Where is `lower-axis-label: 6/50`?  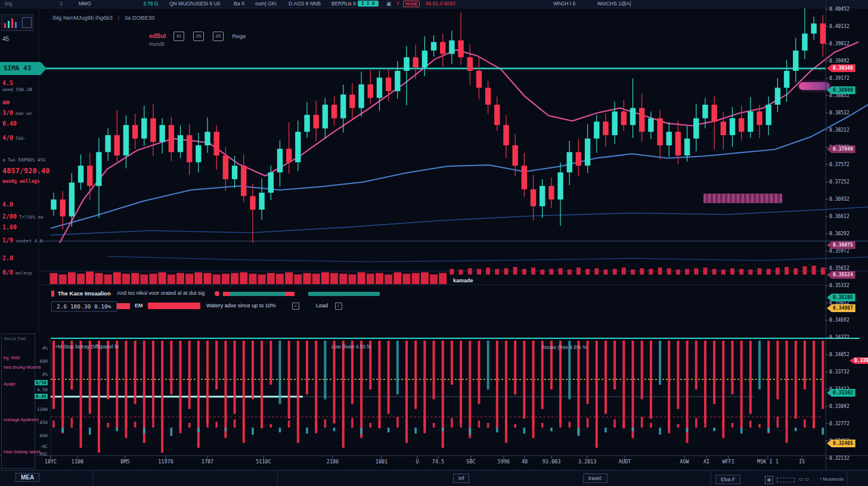 lower-axis-label: 6/50 is located at coordinates (41, 382).